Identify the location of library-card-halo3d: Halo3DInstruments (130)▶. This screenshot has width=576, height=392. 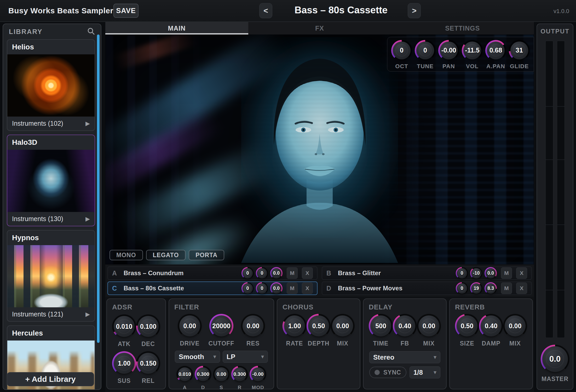
(51, 180).